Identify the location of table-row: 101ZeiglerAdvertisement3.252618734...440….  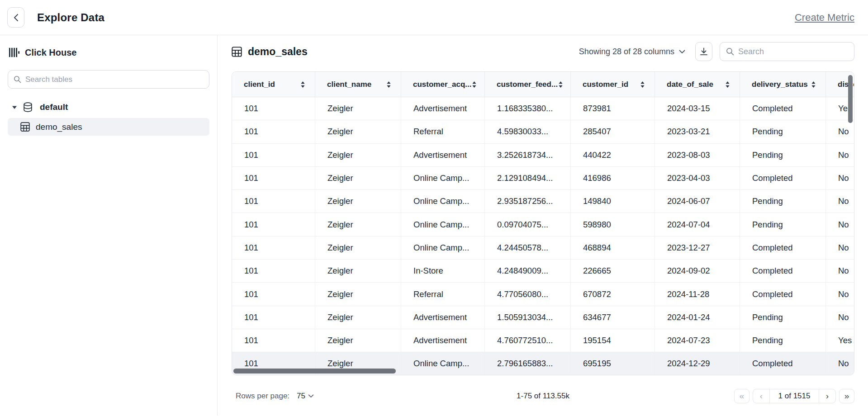
(543, 156).